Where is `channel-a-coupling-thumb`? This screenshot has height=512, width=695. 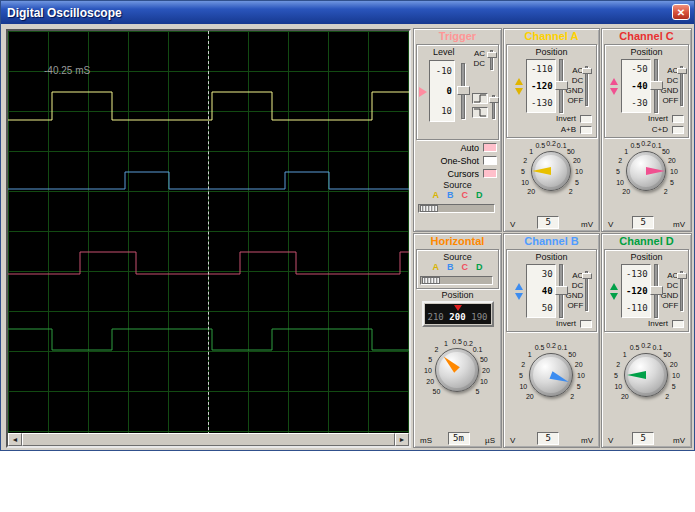
channel-a-coupling-thumb is located at coordinates (587, 71).